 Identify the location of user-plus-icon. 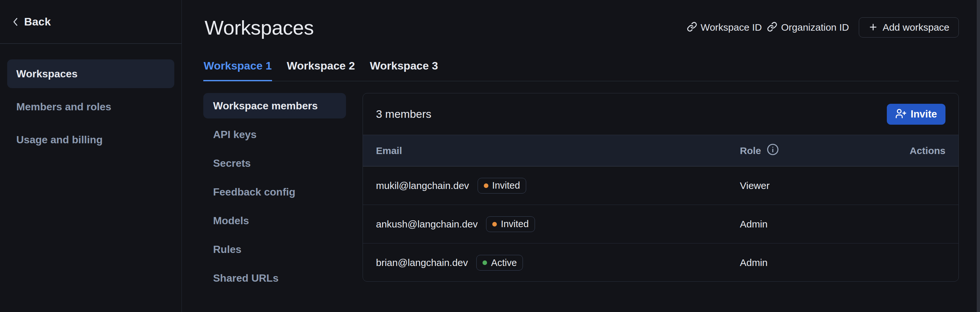
(901, 114).